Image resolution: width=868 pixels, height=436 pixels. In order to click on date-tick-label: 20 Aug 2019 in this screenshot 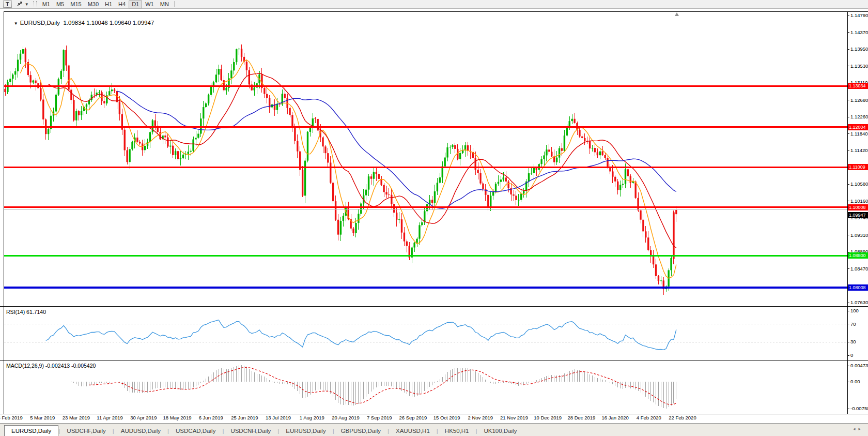, I will do `click(345, 418)`.